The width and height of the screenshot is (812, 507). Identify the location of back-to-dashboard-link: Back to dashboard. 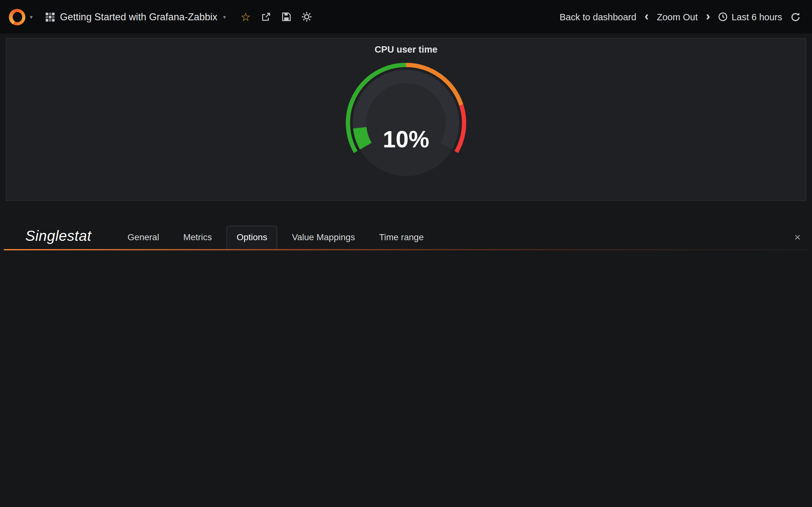
(598, 17).